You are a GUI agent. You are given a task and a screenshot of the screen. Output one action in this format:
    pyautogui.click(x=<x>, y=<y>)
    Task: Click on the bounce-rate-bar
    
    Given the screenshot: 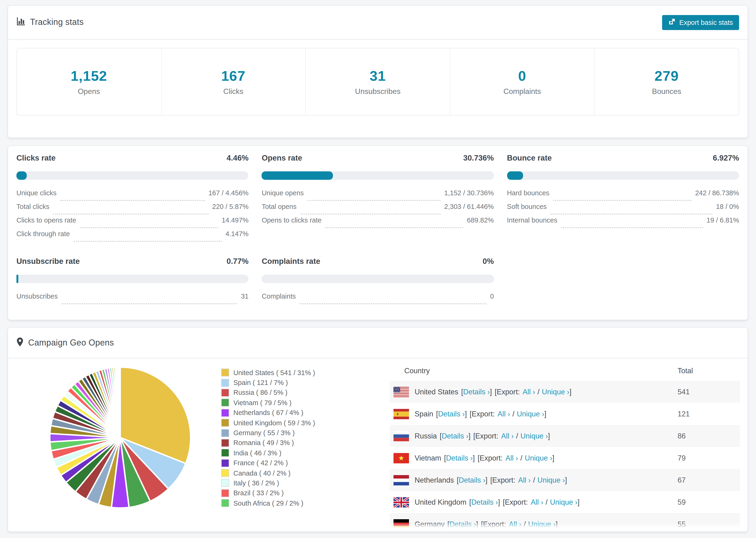 What is the action you would take?
    pyautogui.click(x=623, y=176)
    